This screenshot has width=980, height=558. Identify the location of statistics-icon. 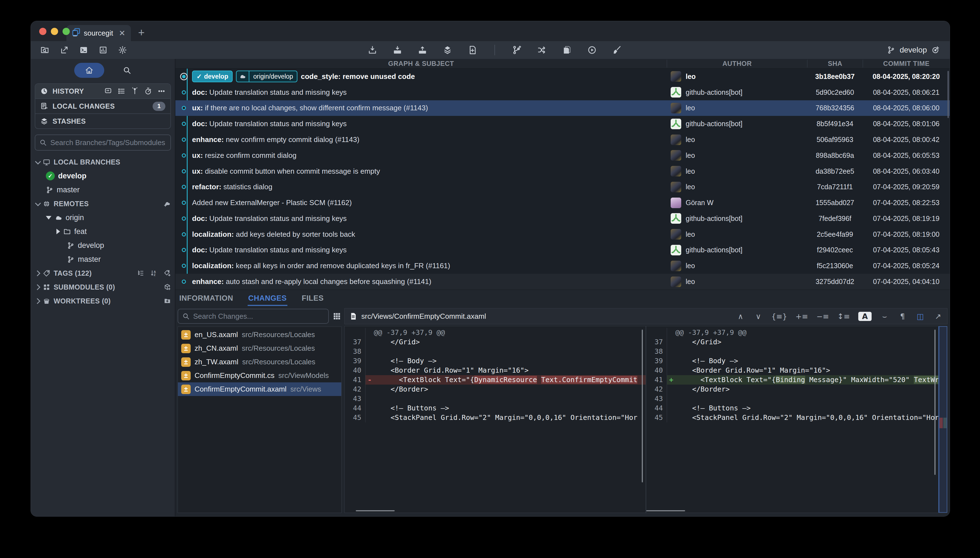
(103, 50).